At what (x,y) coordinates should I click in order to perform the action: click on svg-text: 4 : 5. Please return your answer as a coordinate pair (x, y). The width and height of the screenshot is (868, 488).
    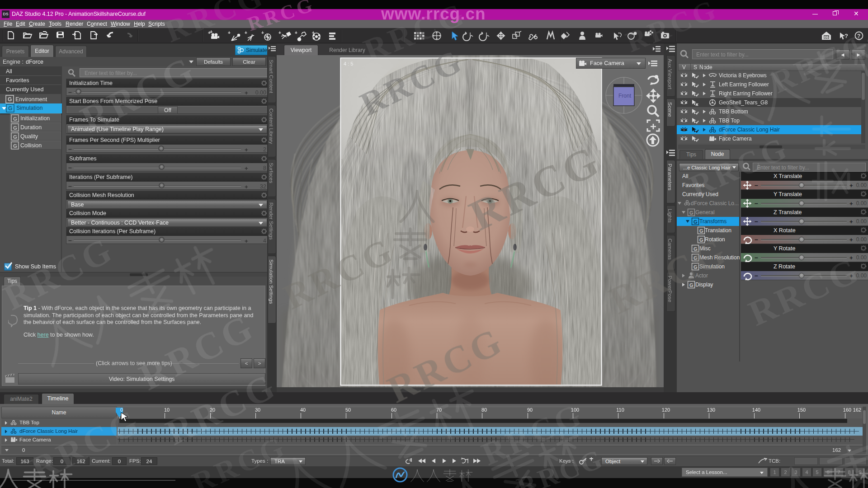
    Looking at the image, I should click on (348, 64).